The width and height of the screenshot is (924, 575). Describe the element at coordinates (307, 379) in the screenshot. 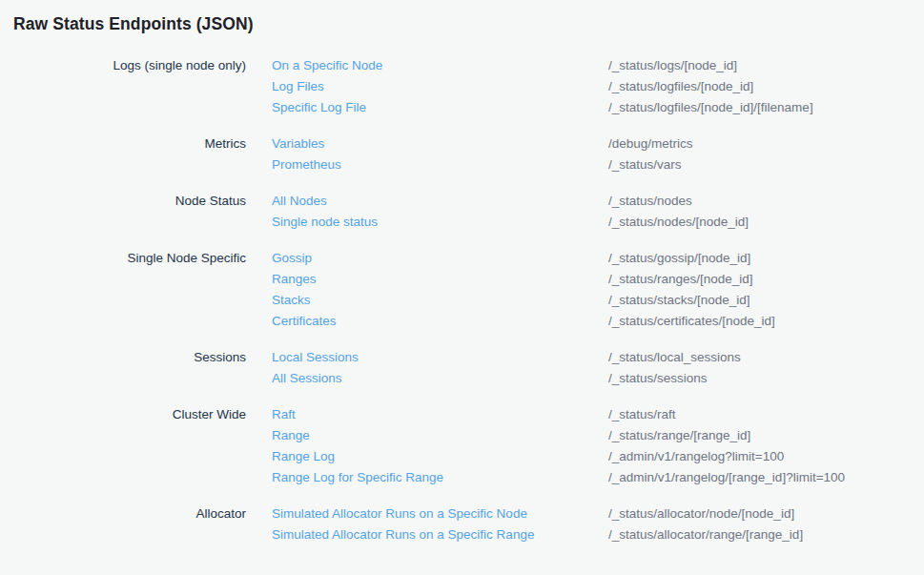

I see `endpoint-link: All Sessions` at that location.